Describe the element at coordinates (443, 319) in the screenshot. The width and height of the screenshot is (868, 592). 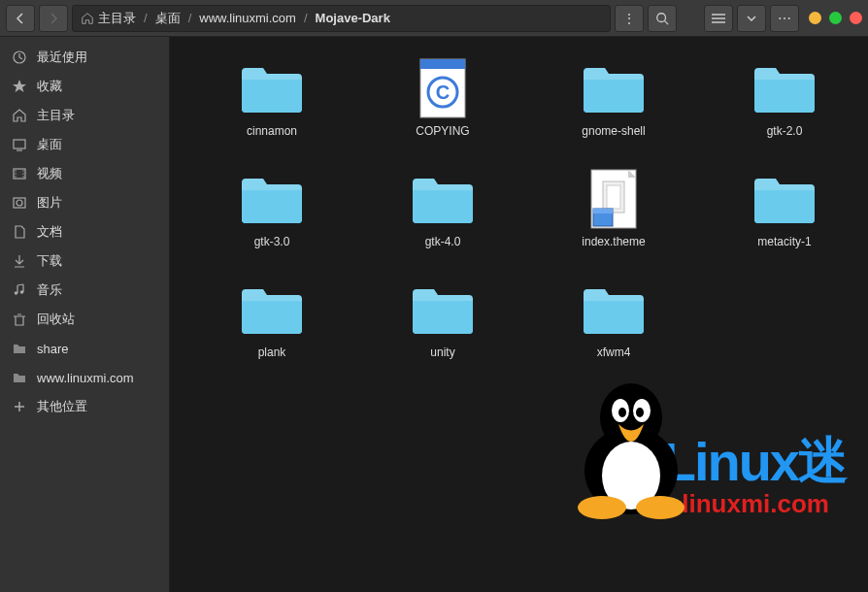
I see `file-item: unity` at that location.